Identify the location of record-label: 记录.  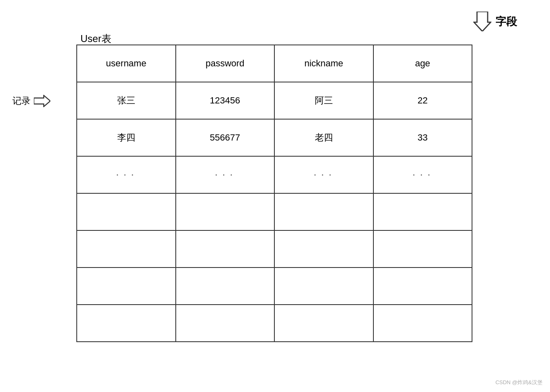
(21, 101).